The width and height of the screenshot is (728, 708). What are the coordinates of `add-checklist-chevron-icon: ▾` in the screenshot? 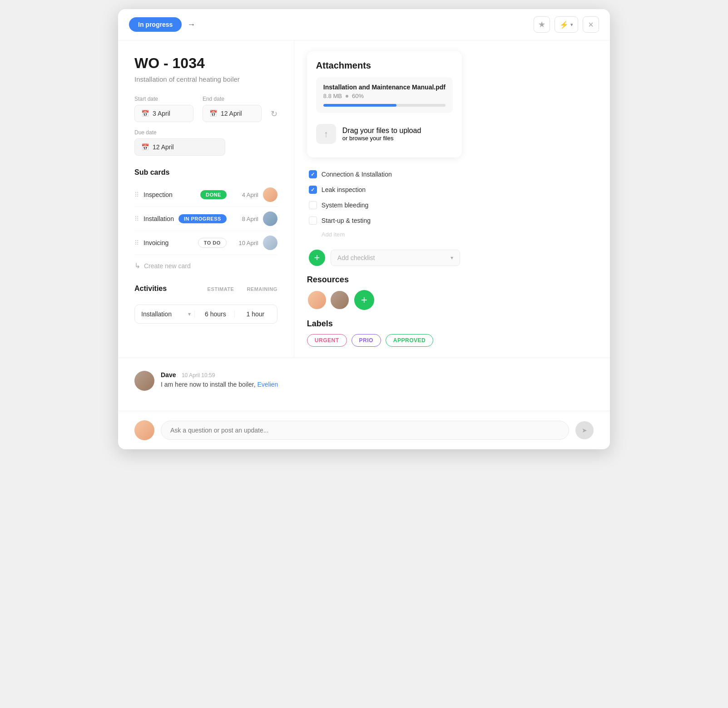 It's located at (452, 258).